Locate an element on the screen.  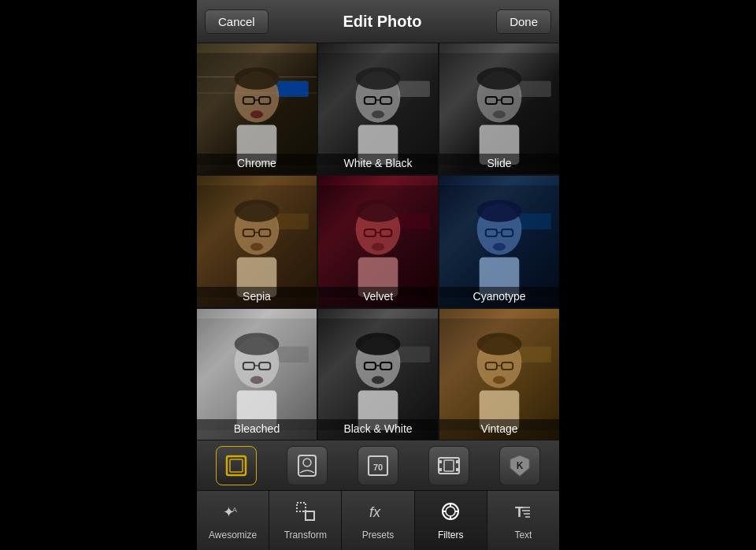
frame-tool-button is located at coordinates (236, 466).